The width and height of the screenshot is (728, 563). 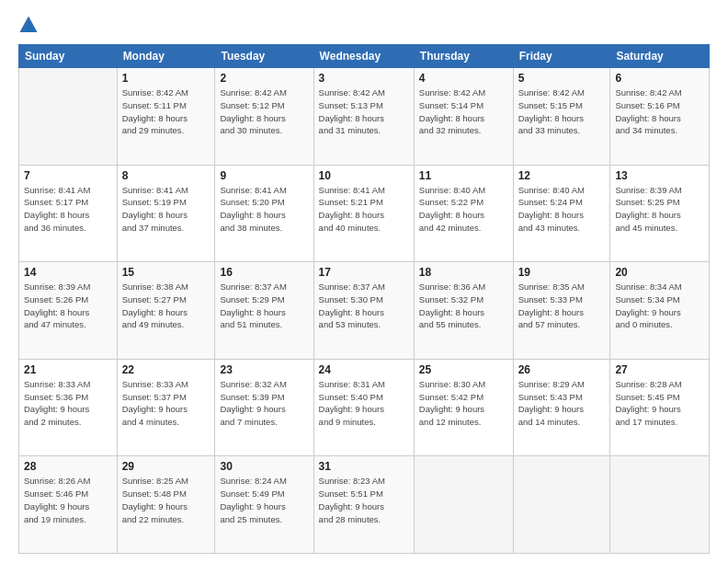 I want to click on day-info: Sunrise: 8:36 AM Sunset: 5:32 PM Dayligh…, so click(x=463, y=305).